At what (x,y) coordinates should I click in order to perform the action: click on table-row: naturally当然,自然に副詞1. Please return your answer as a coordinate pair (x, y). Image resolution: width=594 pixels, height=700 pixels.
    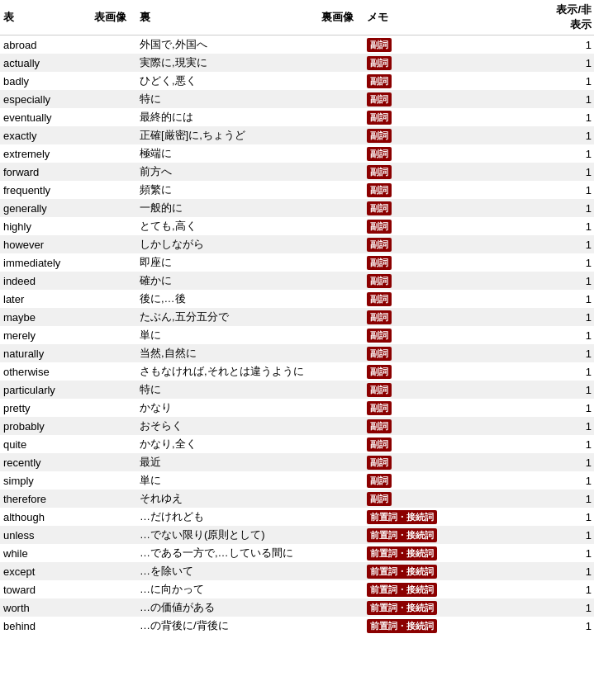
    Looking at the image, I should click on (297, 353).